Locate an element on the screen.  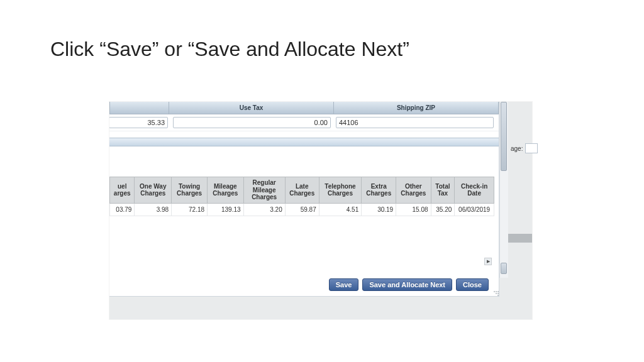
header-row: Use Tax Shipping ZIP is located at coordinates (304, 108).